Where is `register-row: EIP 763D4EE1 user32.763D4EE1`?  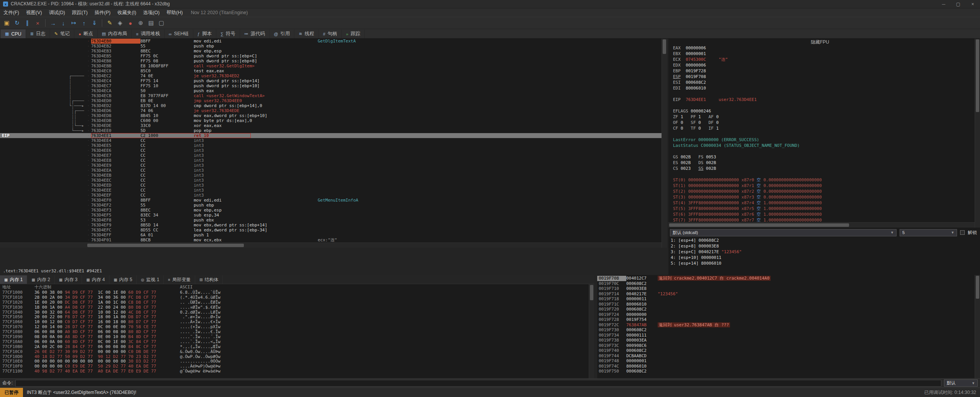 register-row: EIP 763D4EE1 user32.763D4EE1 is located at coordinates (824, 99).